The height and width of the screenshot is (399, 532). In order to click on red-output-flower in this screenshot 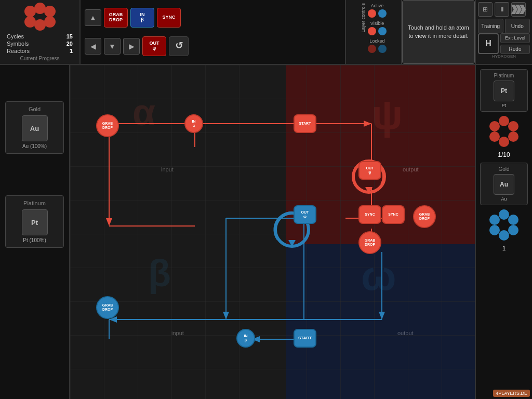, I will do `click(504, 131)`.